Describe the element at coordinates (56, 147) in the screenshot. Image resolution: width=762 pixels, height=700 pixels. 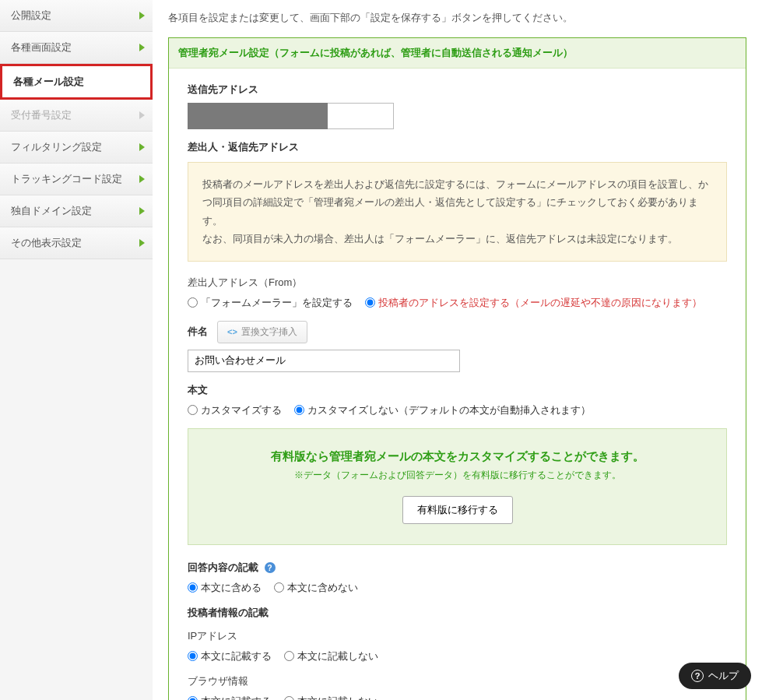
I see `sidebar-item-label: フィルタリング設定` at that location.